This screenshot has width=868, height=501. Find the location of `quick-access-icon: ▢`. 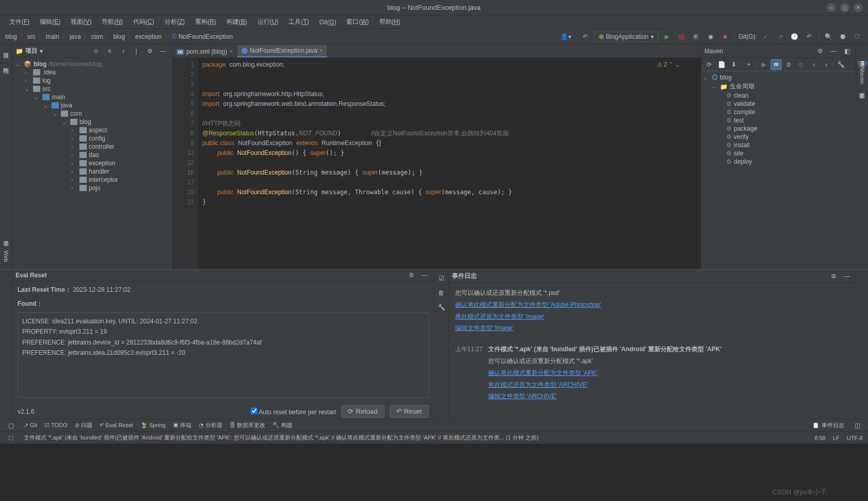

quick-access-icon: ▢ is located at coordinates (11, 426).